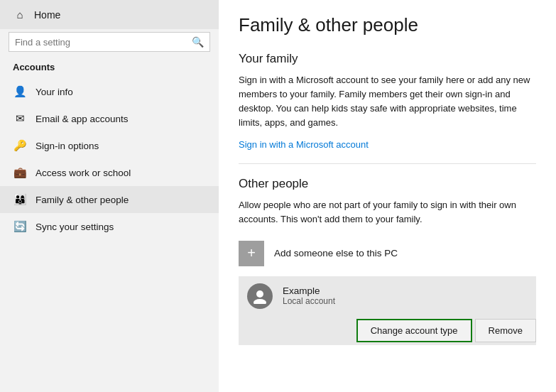 This screenshot has width=556, height=392. What do you see at coordinates (388, 59) in the screenshot?
I see `your-family-title: Your family` at bounding box center [388, 59].